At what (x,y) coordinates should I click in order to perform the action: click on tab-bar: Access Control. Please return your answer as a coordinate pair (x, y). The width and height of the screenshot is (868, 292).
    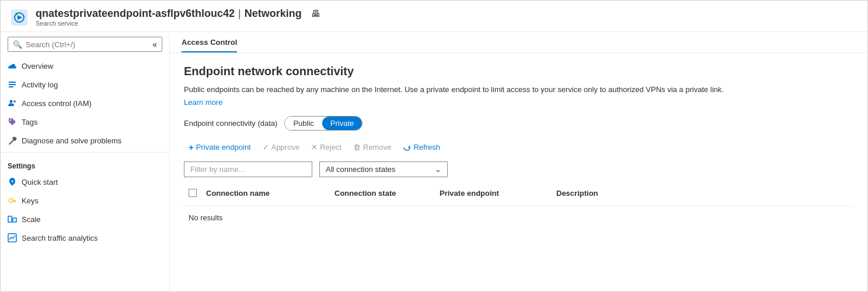
    Looking at the image, I should click on (518, 43).